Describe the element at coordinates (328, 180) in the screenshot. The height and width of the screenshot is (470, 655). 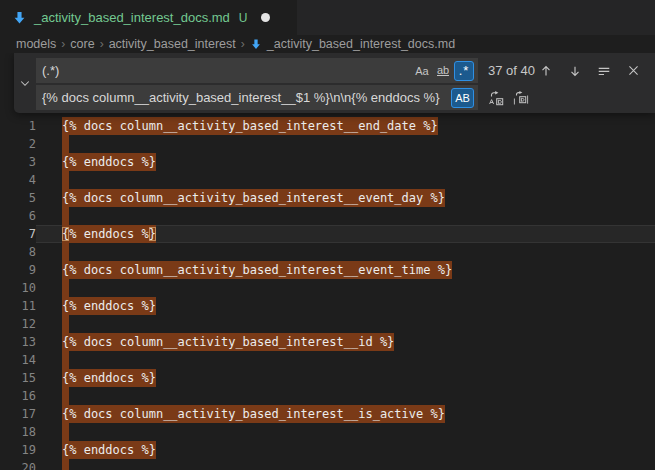
I see `editor-line: 4` at that location.